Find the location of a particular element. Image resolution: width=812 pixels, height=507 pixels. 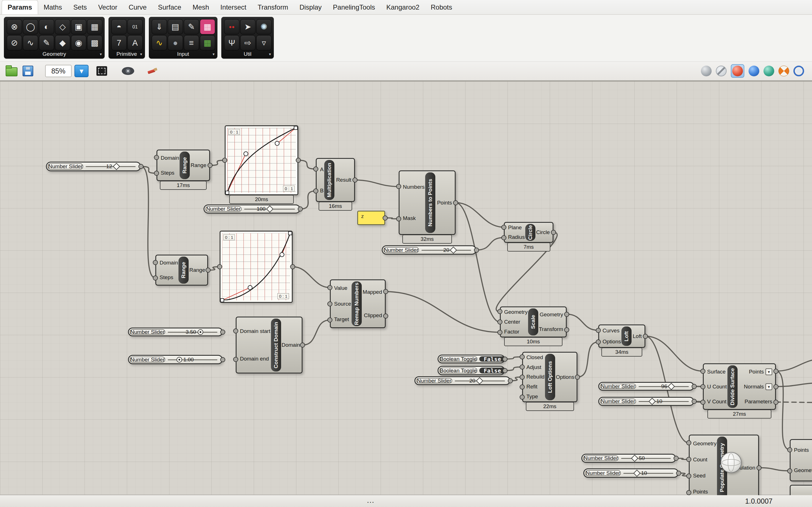

number-slider-1-00: Number Slider1.00 is located at coordinates (175, 359).